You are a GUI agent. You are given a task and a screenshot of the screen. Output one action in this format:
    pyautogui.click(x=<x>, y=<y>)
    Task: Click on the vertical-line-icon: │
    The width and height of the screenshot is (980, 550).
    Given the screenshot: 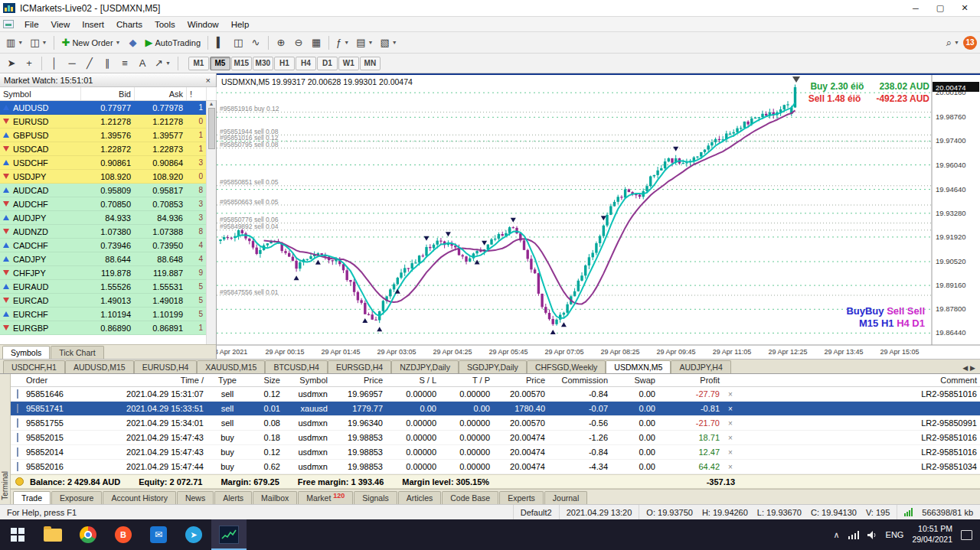 What is the action you would take?
    pyautogui.click(x=54, y=63)
    